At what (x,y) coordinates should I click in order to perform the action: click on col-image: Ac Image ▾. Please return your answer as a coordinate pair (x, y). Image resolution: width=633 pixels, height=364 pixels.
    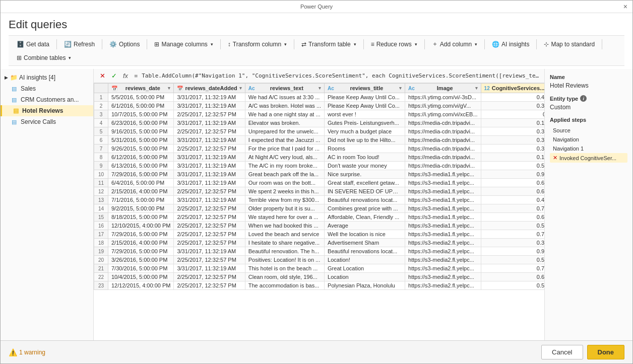
    Looking at the image, I should click on (444, 89).